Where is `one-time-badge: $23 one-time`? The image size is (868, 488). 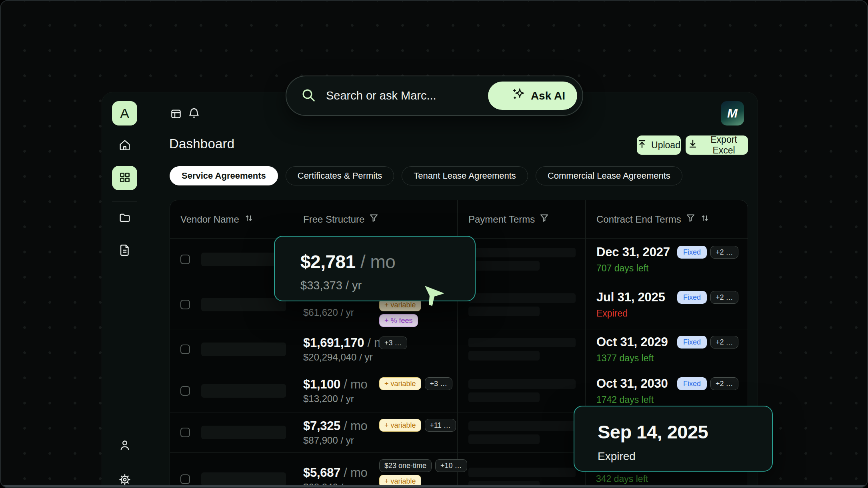
one-time-badge: $23 one-time is located at coordinates (406, 466).